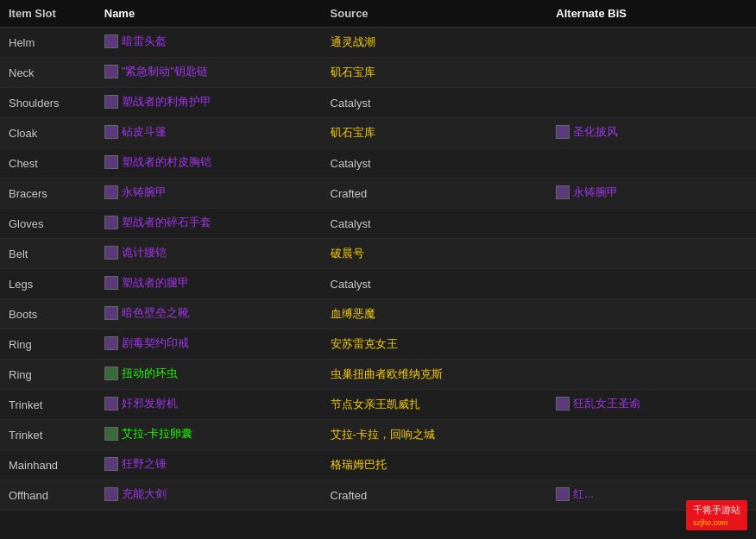 The image size is (756, 539). I want to click on slot-cell: Helm, so click(48, 43).